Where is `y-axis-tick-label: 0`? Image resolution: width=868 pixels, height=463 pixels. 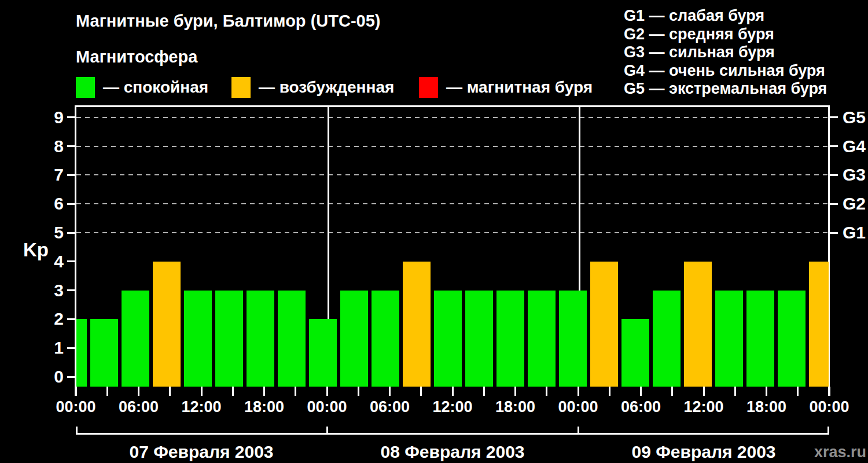
y-axis-tick-label: 0 is located at coordinates (46, 377).